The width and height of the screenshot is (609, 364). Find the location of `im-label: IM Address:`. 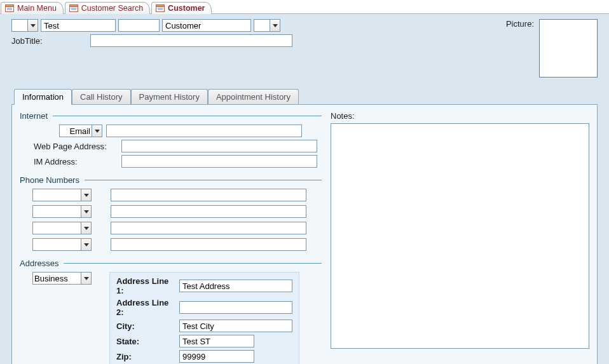

im-label: IM Address: is located at coordinates (76, 161).